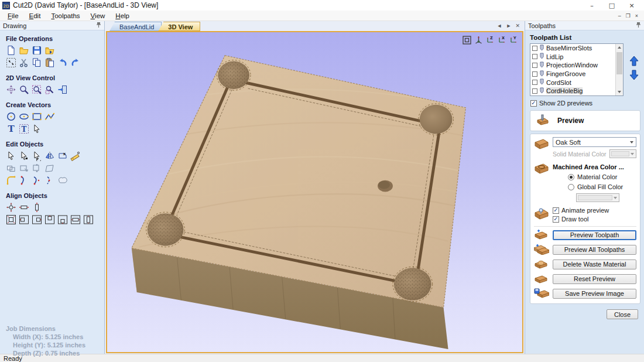  I want to click on global-fill-radio-row: Global Fill Color, so click(602, 187).